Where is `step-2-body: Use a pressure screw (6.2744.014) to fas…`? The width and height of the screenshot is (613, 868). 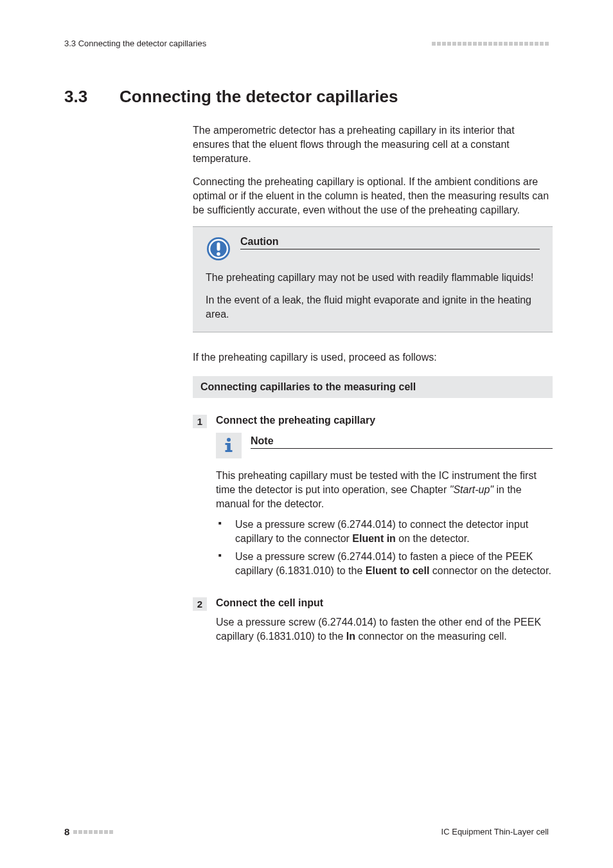 step-2-body: Use a pressure screw (6.2744.014) to fas… is located at coordinates (384, 629).